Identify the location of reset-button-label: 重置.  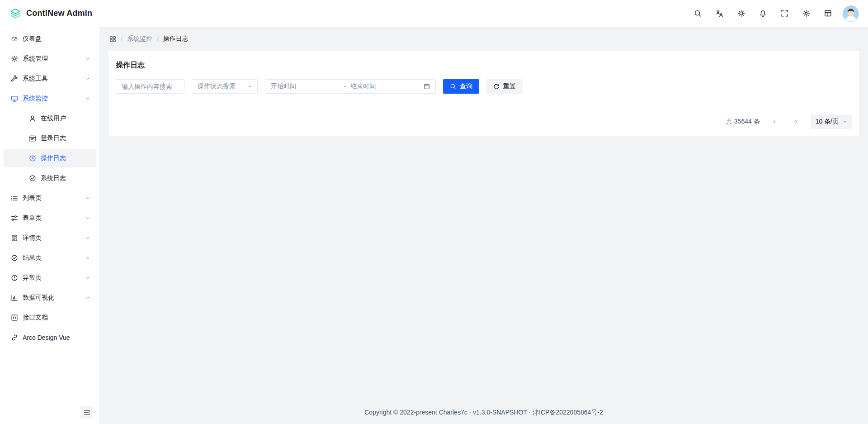
(509, 86).